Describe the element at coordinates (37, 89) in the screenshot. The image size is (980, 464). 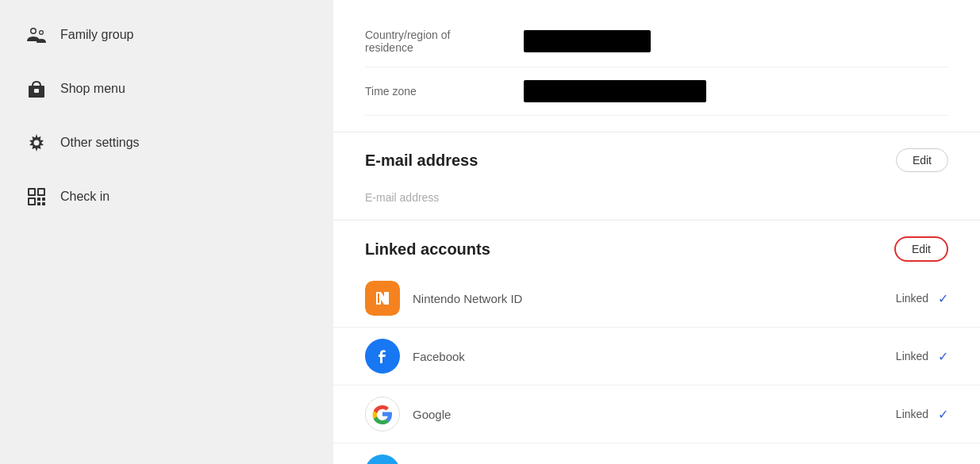
I see `shop-icon` at that location.